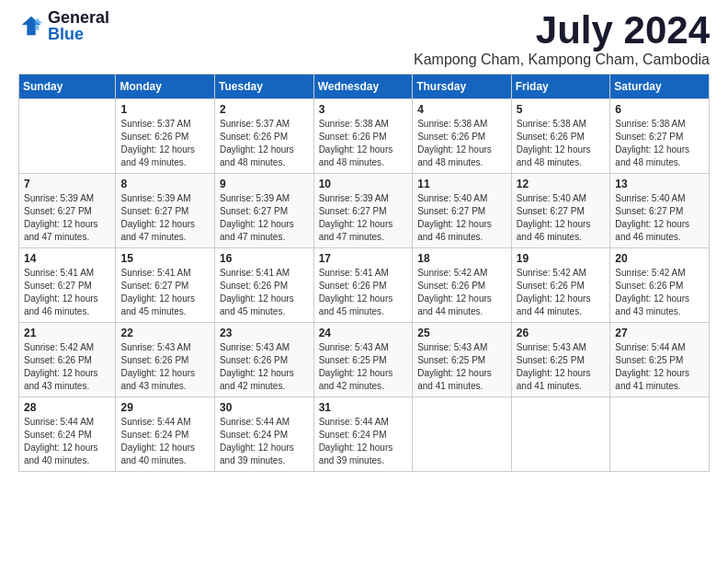 This screenshot has width=728, height=563. Describe the element at coordinates (79, 17) in the screenshot. I see `logo-general: General` at that location.